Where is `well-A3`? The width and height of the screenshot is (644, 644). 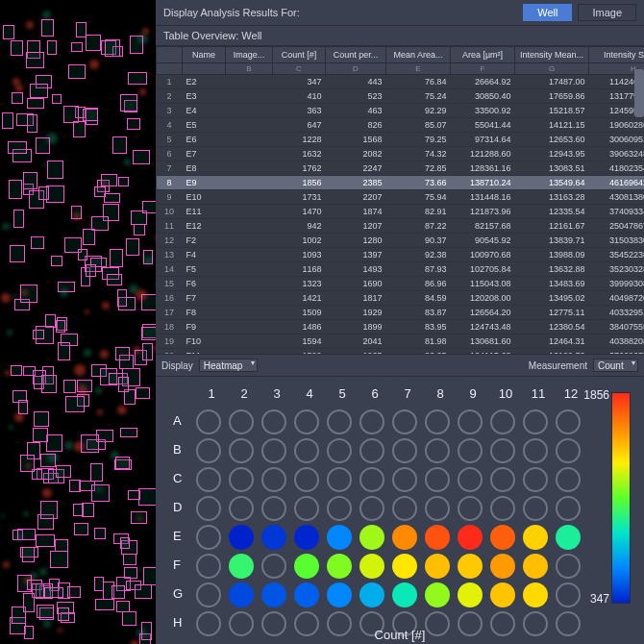
well-A3 is located at coordinates (274, 422).